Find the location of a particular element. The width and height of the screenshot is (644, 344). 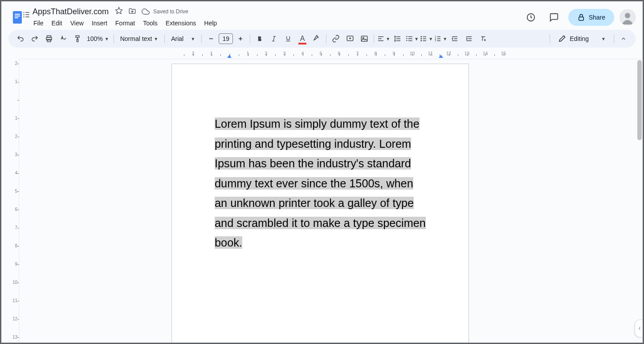

zoom-dropdown: 100%▼ is located at coordinates (98, 39).